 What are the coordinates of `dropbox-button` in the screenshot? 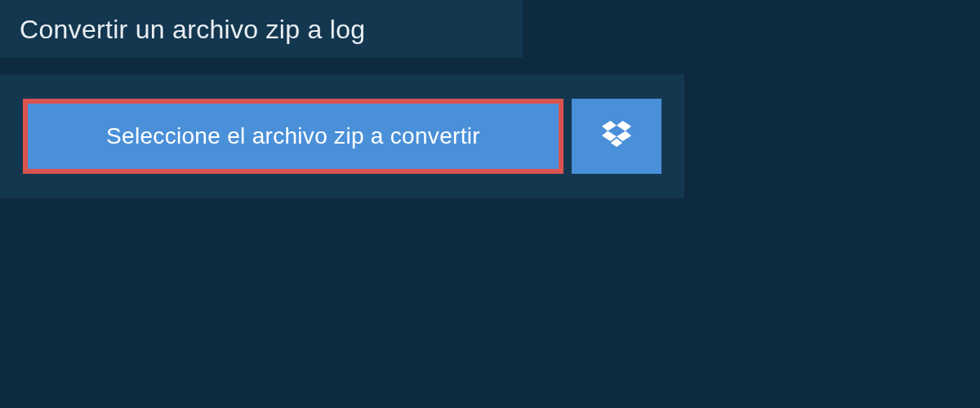 It's located at (617, 136).